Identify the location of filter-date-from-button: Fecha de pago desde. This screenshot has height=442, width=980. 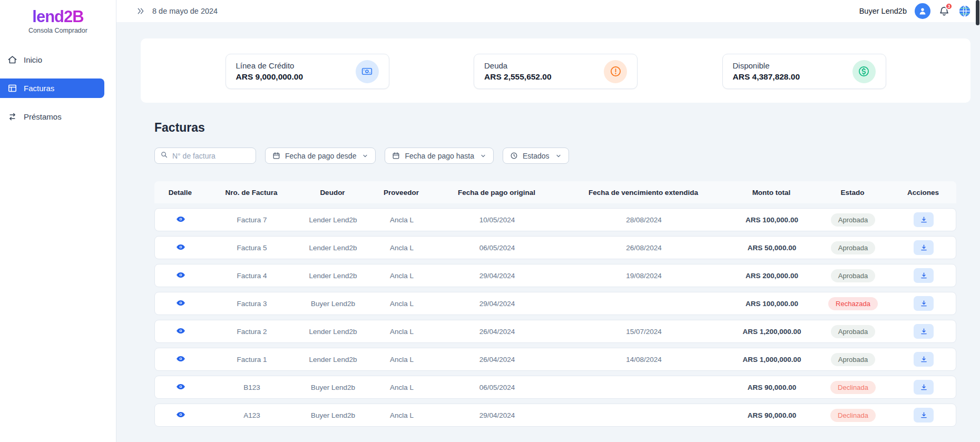
(320, 156).